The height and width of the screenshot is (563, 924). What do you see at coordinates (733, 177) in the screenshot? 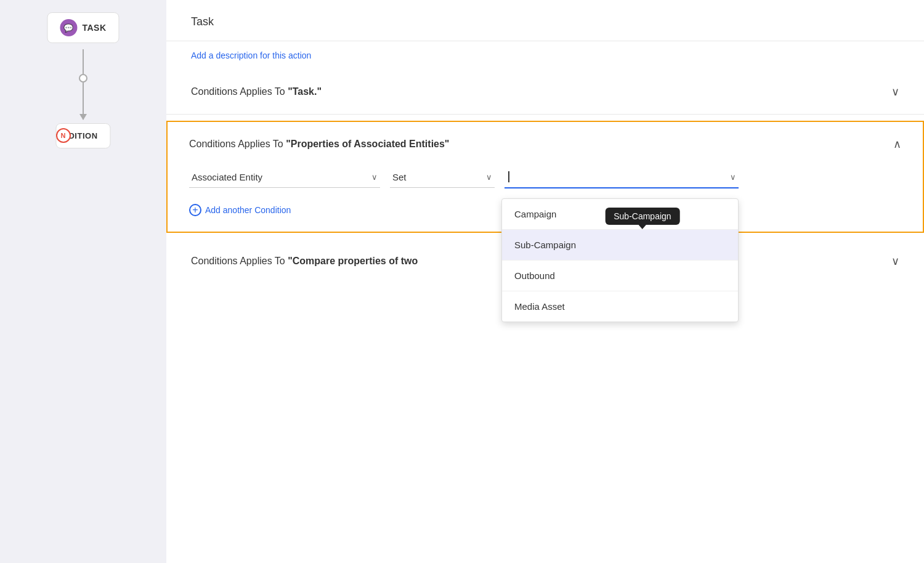
I see `value-chevron-icon: ∨` at bounding box center [733, 177].